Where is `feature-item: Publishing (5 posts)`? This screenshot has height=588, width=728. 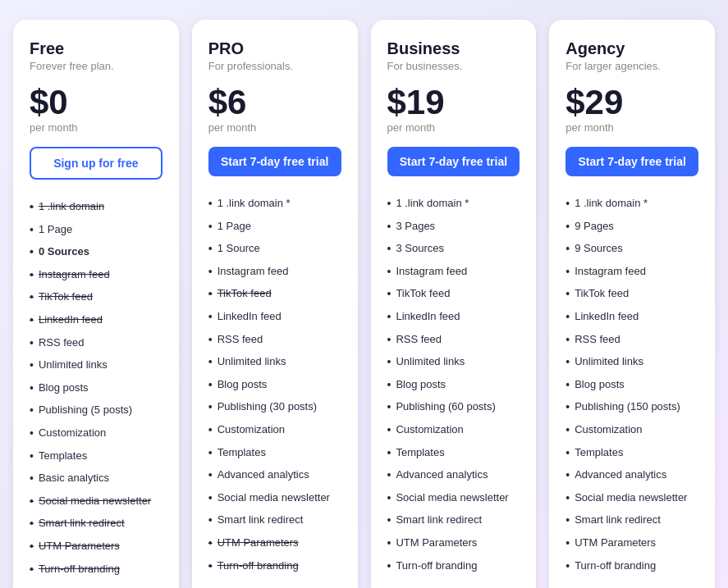
feature-item: Publishing (5 posts) is located at coordinates (96, 411).